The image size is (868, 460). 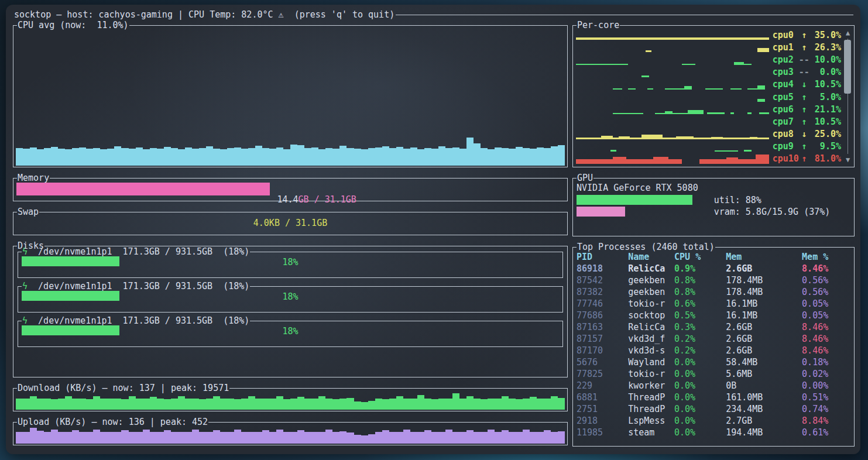 What do you see at coordinates (700, 374) in the screenshot?
I see `process-cpu: 0.0%` at bounding box center [700, 374].